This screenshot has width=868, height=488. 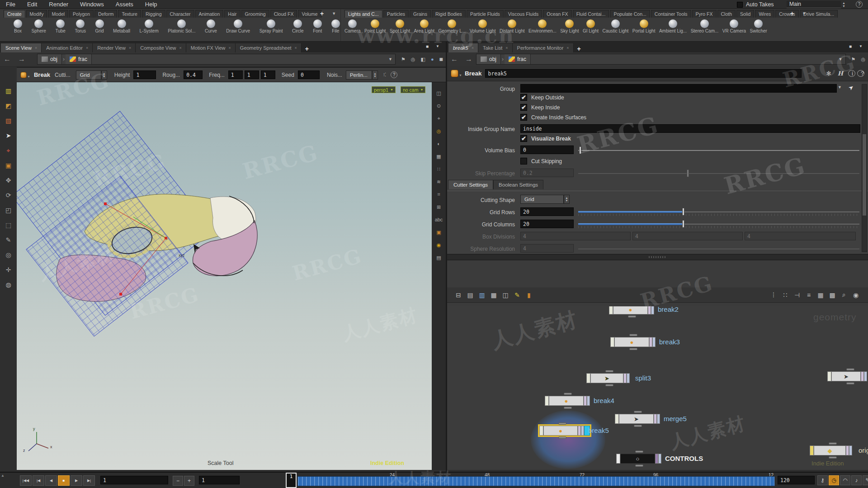 I want to click on lasso-select-icon: ⌖, so click(x=9, y=150).